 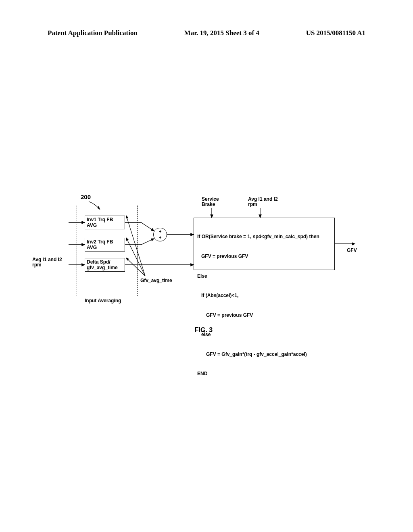 What do you see at coordinates (266, 256) in the screenshot?
I see `logic-line-2: GFV = previous GFV` at bounding box center [266, 256].